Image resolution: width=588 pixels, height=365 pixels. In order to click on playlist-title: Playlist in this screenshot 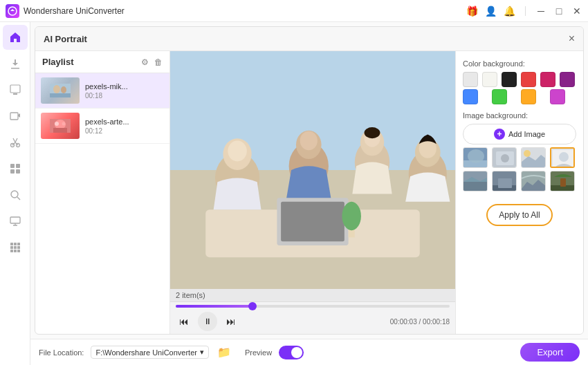, I will do `click(58, 62)`.